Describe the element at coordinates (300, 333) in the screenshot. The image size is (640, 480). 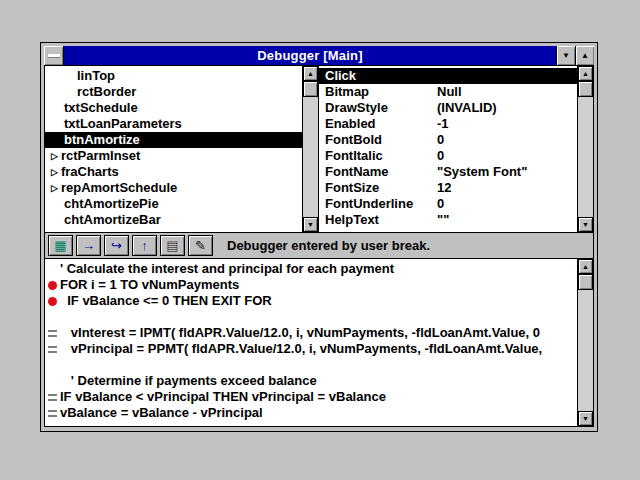
I see `code-text: vInterest = IPMT( fldAPR.Value/12.0, i, …` at that location.